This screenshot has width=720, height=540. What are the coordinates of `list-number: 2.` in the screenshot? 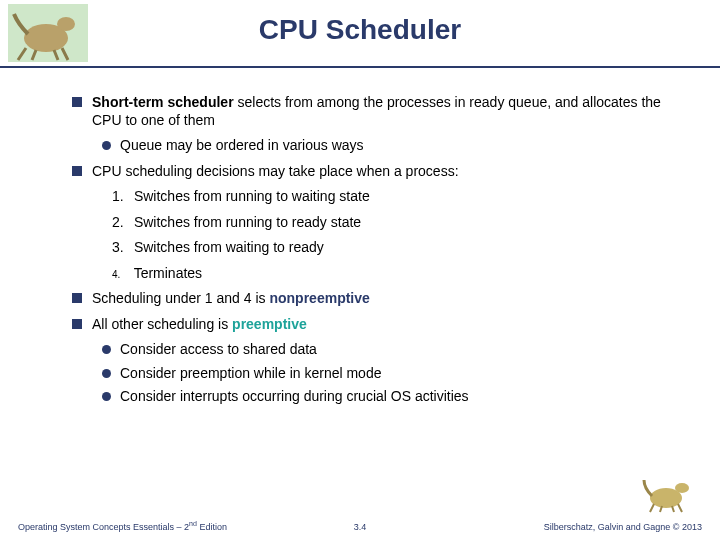 It's located at (121, 223).